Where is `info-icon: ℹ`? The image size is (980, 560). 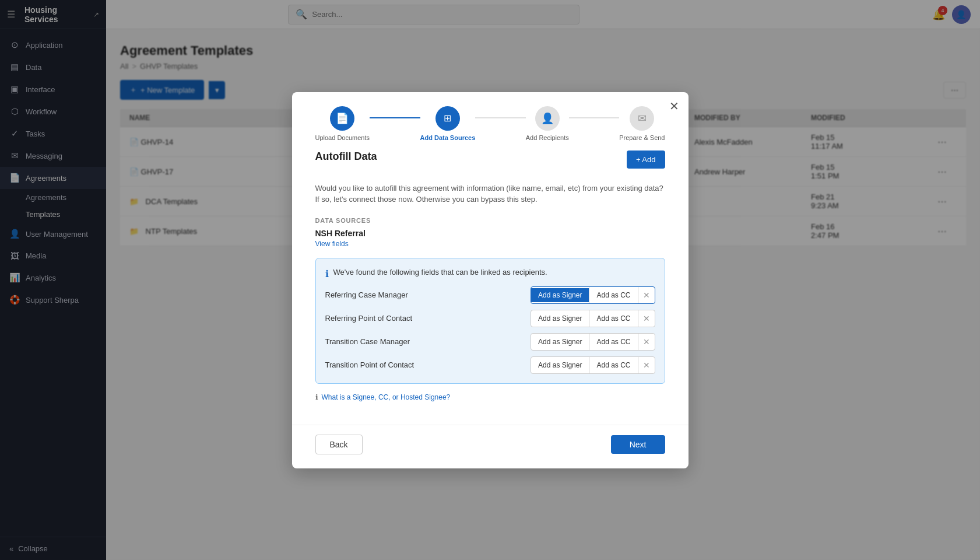 info-icon: ℹ is located at coordinates (327, 274).